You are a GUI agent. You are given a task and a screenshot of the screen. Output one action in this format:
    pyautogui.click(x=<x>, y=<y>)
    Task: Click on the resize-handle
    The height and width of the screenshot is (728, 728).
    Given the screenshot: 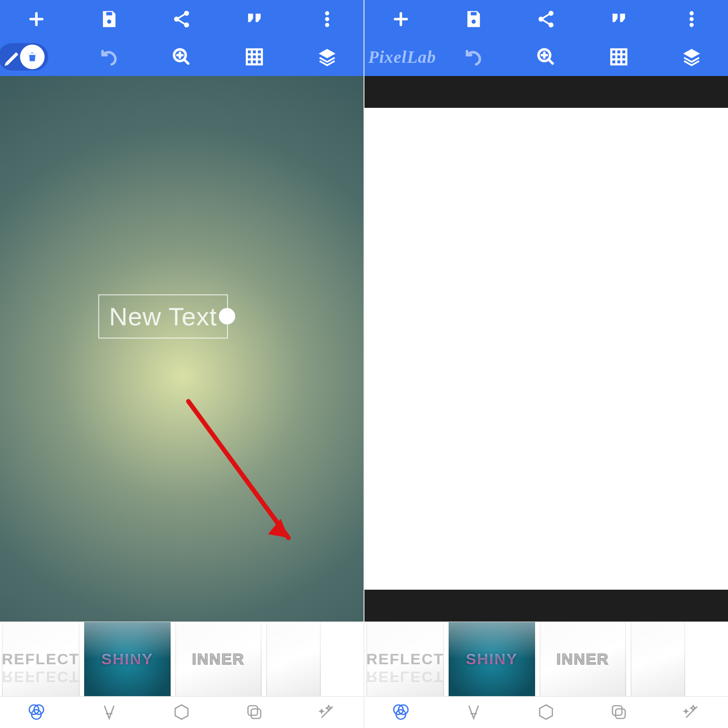 What is the action you would take?
    pyautogui.click(x=227, y=316)
    